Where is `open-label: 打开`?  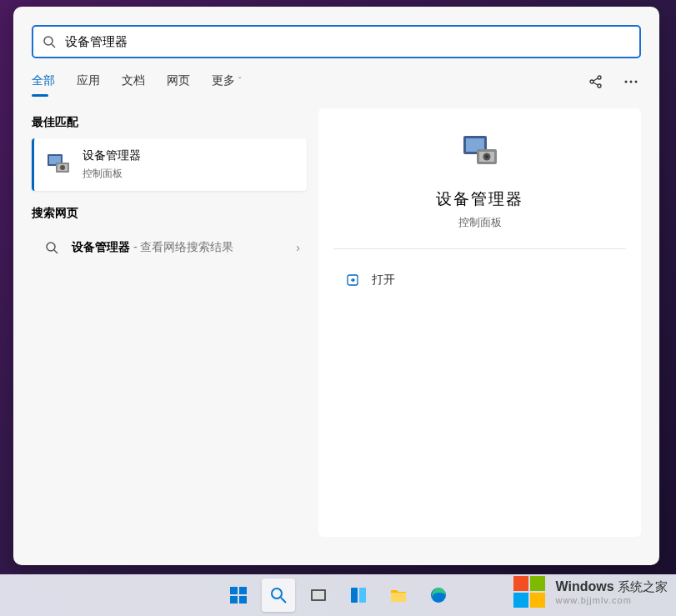 open-label: 打开 is located at coordinates (383, 280).